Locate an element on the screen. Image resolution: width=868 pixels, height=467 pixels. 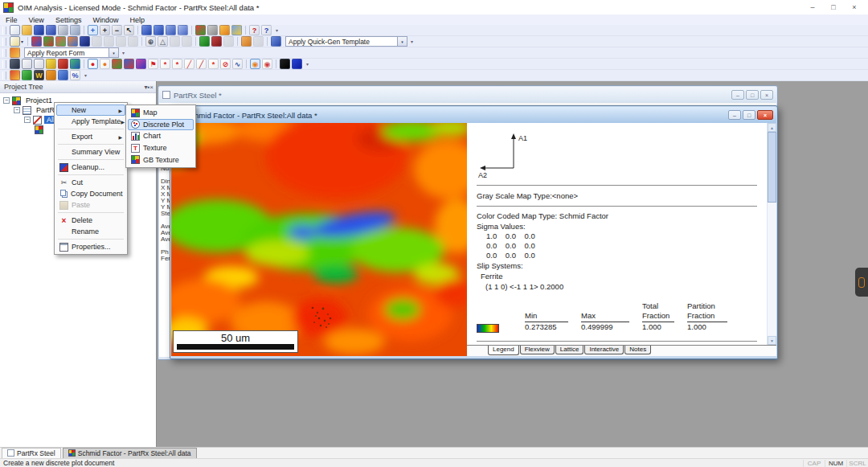
report-form-icon is located at coordinates (14, 53).